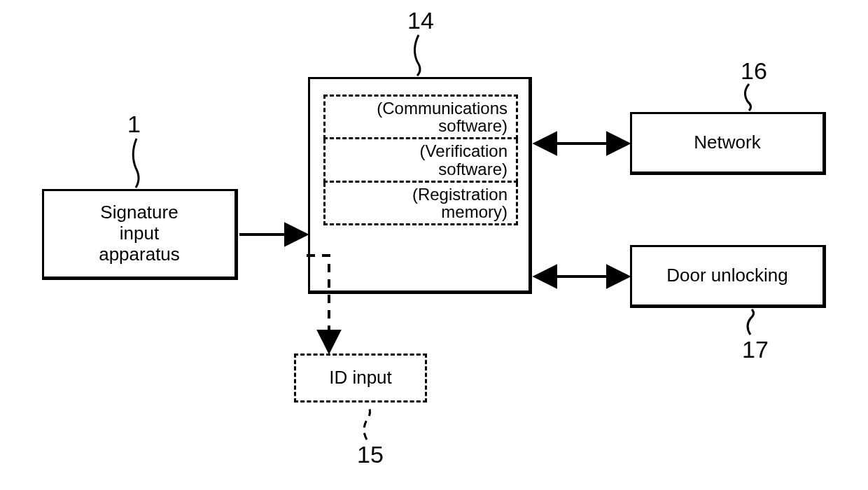  What do you see at coordinates (140, 234) in the screenshot?
I see `block-signature-input-apparatus: Signature input apparatus` at bounding box center [140, 234].